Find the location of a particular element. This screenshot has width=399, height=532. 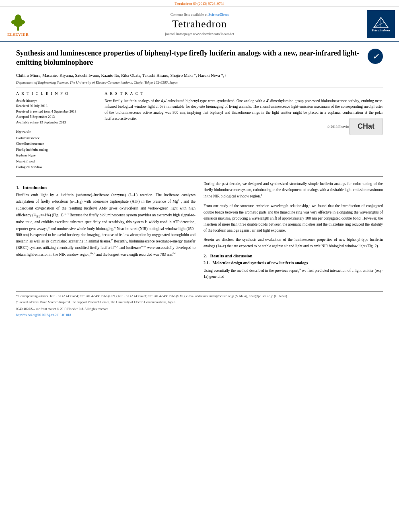

intro-number: 1. is located at coordinates (18, 187).